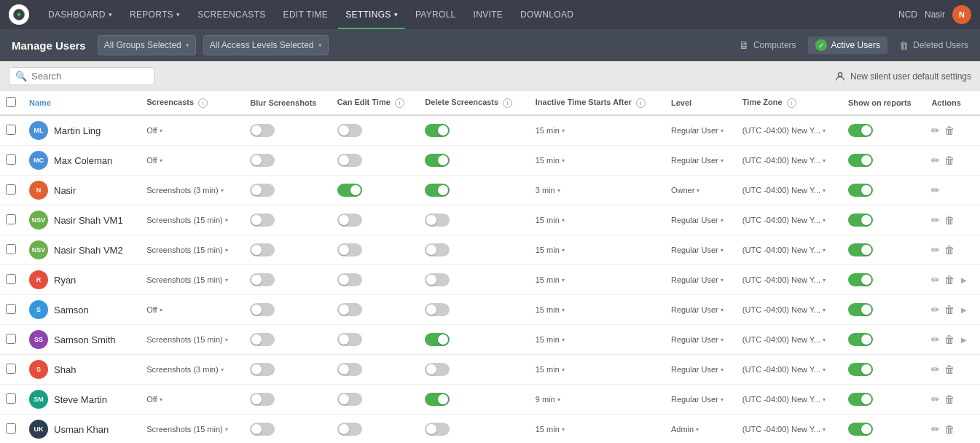 Image resolution: width=980 pixels, height=443 pixels. Describe the element at coordinates (768, 45) in the screenshot. I see `computers-button: 🖥 Computers` at that location.